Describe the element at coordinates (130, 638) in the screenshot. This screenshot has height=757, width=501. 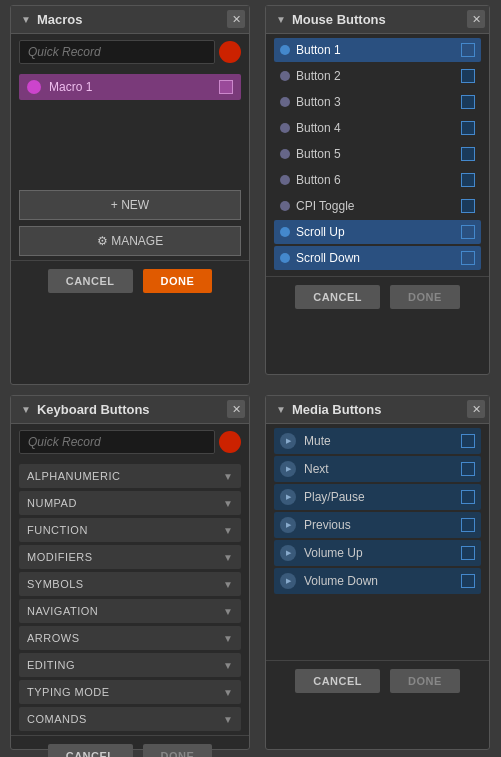
I see `kb-item-arrows: ARROWS ▼` at that location.